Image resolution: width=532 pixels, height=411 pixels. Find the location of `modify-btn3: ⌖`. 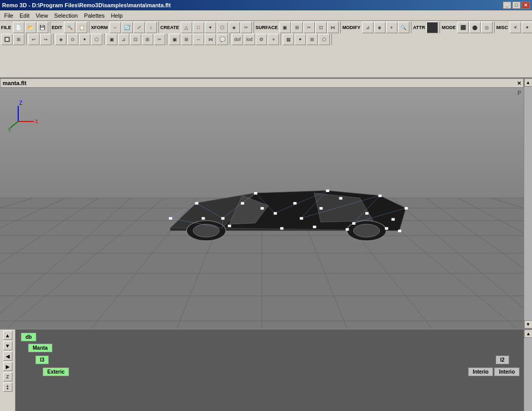

modify-btn3: ⌖ is located at coordinates (392, 28).